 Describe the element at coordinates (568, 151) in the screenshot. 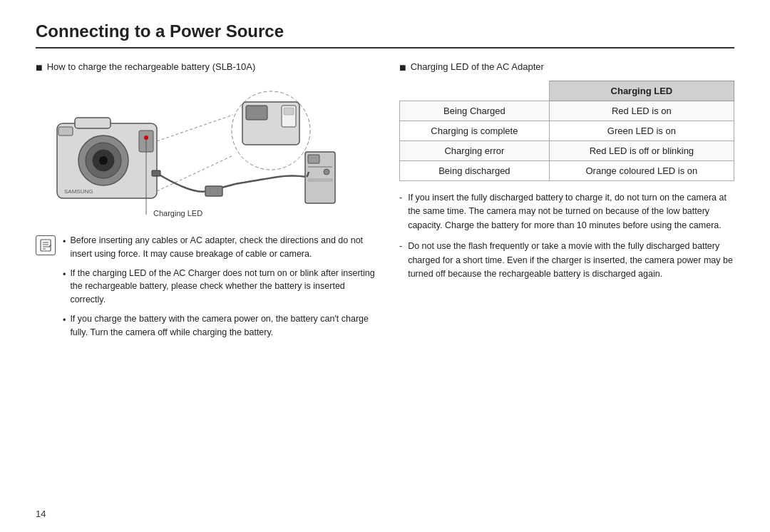

I see `table-row: Charging error Red LED is off or blinkin…` at that location.